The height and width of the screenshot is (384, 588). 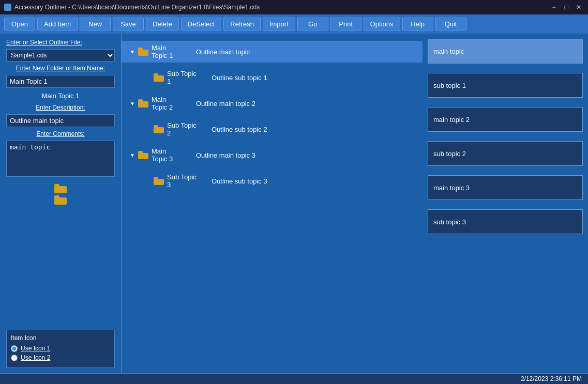 I want to click on tree-item-sub1: Sub Topic1 Outline sub topic 1, so click(x=272, y=78).